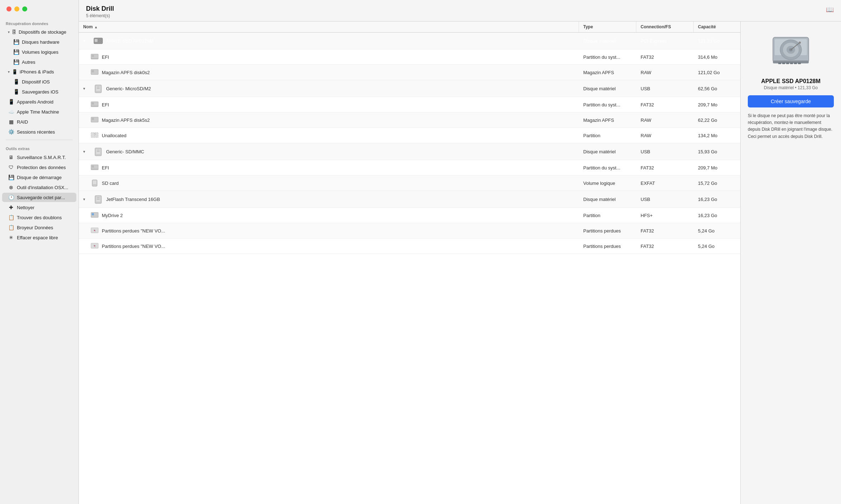 This screenshot has width=841, height=504. I want to click on row-name-cell: Magazin APFS disk5s2, so click(329, 120).